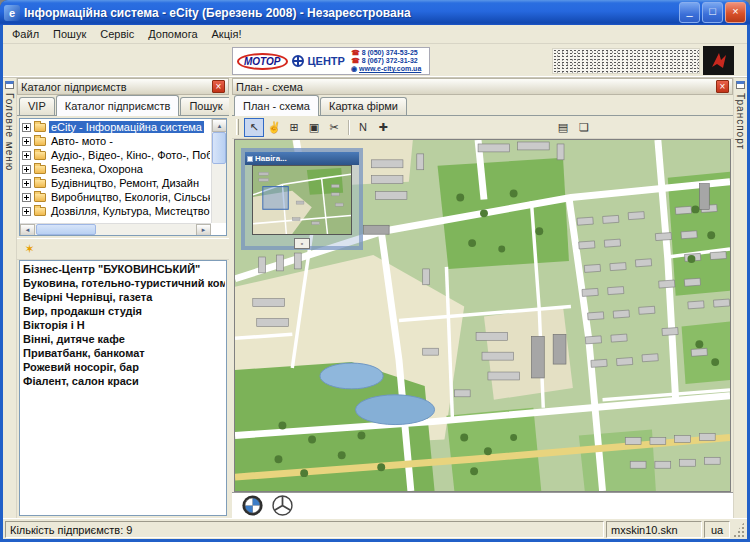 The width and height of the screenshot is (750, 542). I want to click on minimize-button: _, so click(690, 12).